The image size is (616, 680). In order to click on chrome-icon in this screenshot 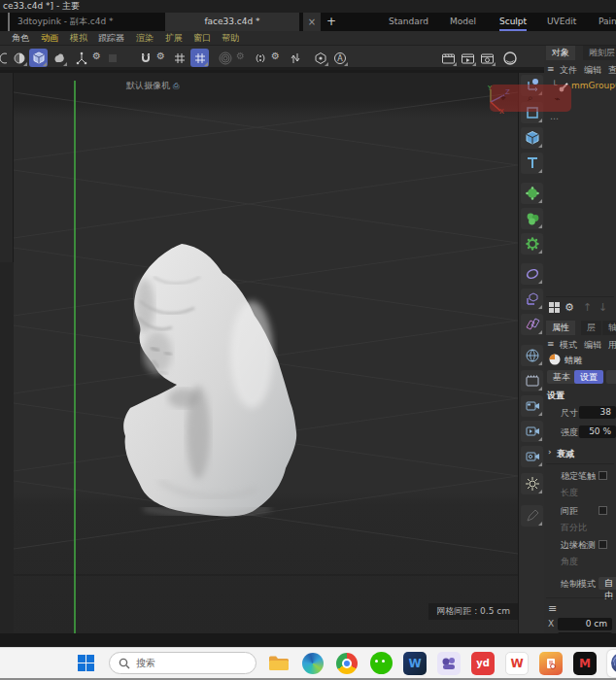, I will do `click(347, 663)`.